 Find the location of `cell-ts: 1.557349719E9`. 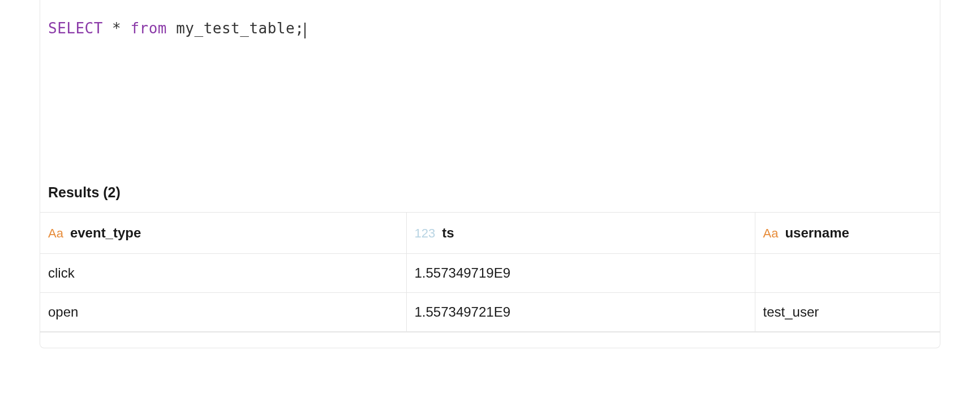

cell-ts: 1.557349719E9 is located at coordinates (581, 274).